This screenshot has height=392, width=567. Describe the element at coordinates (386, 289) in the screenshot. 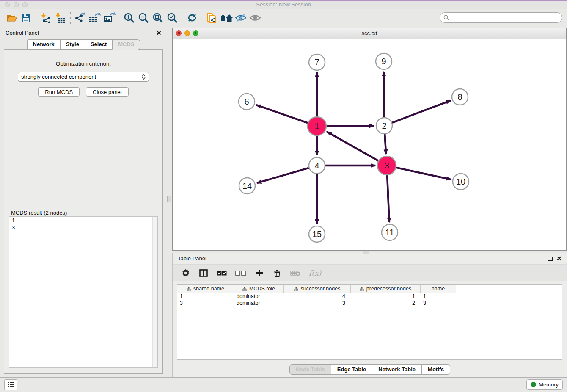

I see `column-header-predecessor-nodes: predecessor nodes` at that location.